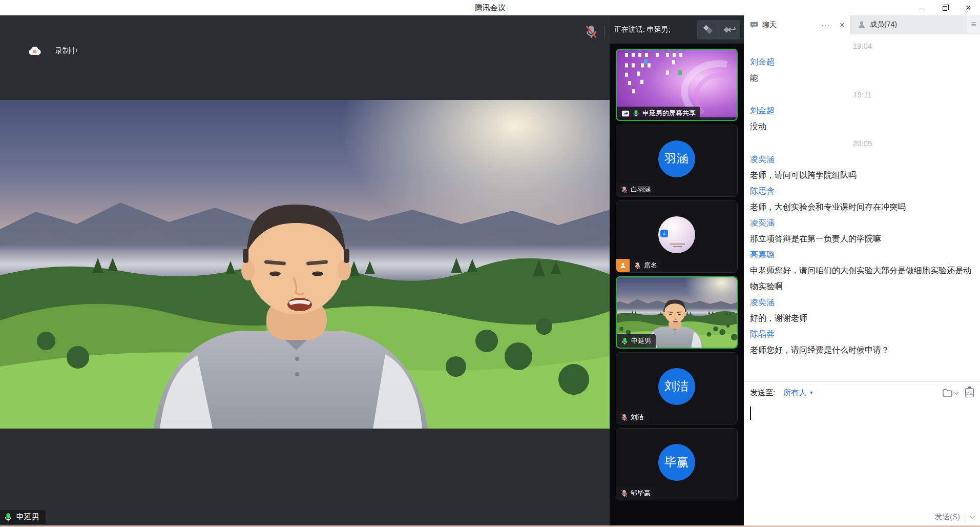 The height and width of the screenshot is (527, 980). I want to click on back-arrow-icon: ↩, so click(732, 30).